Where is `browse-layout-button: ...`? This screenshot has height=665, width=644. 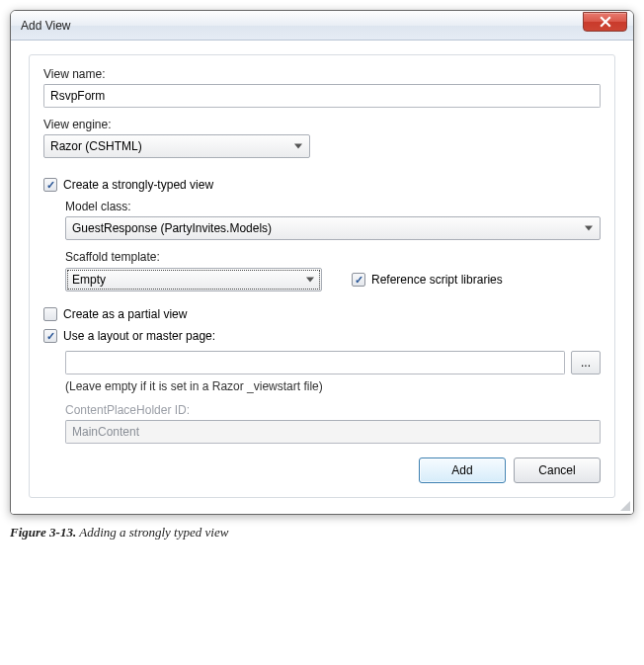 browse-layout-button: ... is located at coordinates (586, 363).